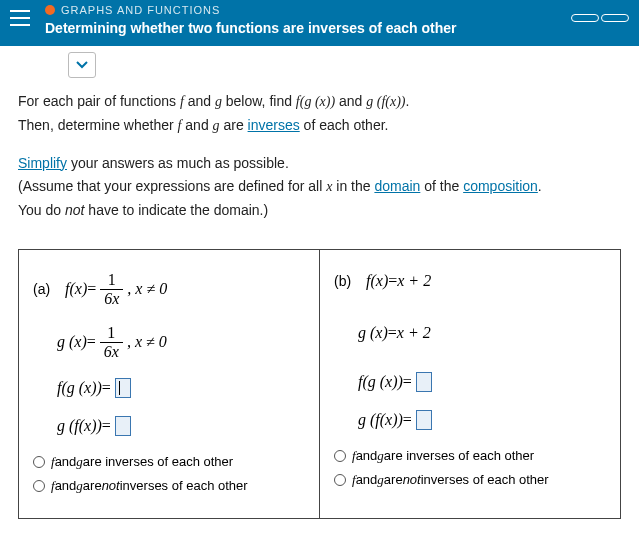  What do you see at coordinates (169, 486) in the screenshot?
I see `a-radio-no: f and g are not inverses of each other` at bounding box center [169, 486].